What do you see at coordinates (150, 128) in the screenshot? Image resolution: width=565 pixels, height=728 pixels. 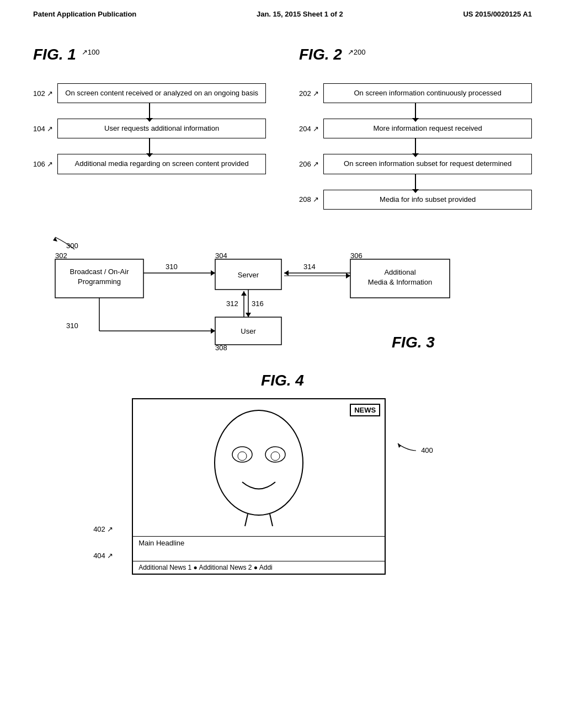 I see `fig1-block: FIG. 1 ↗100 102 ↗ On screen content rece…` at bounding box center [150, 128].